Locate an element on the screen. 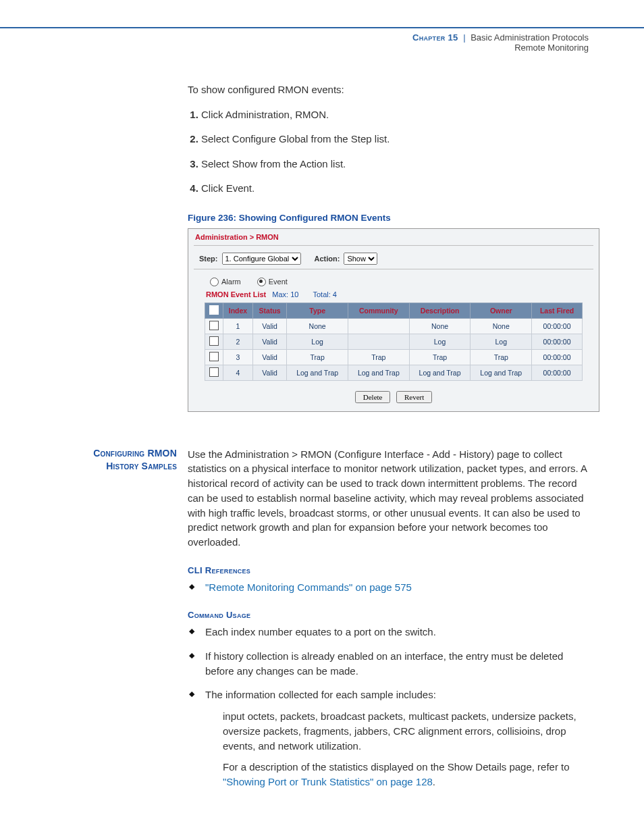  breadcrumb: Administration > RMON is located at coordinates (394, 237).